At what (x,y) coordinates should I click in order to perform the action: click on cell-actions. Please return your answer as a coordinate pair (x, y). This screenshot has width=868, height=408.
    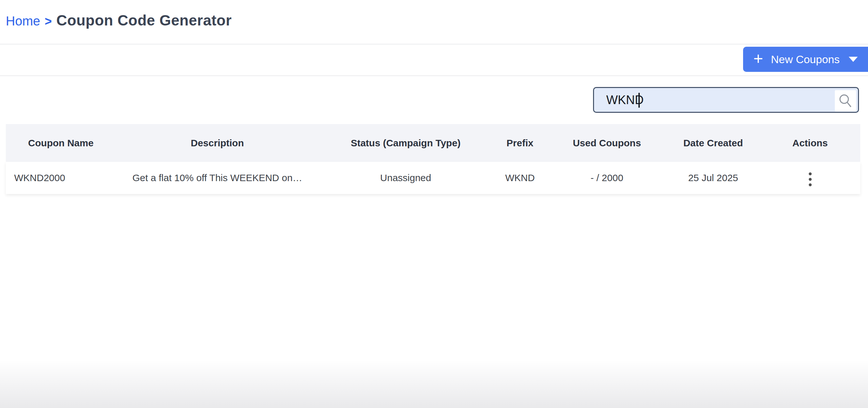
    Looking at the image, I should click on (810, 178).